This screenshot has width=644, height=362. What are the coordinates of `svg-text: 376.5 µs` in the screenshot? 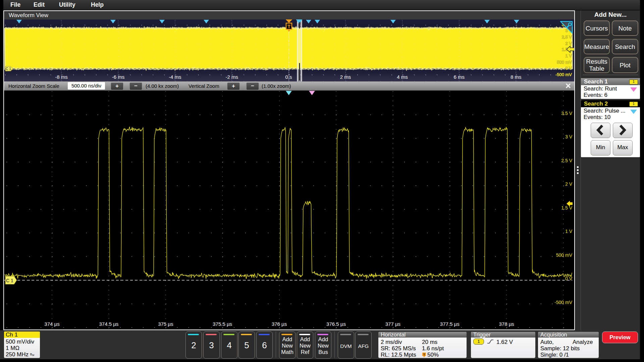 It's located at (336, 324).